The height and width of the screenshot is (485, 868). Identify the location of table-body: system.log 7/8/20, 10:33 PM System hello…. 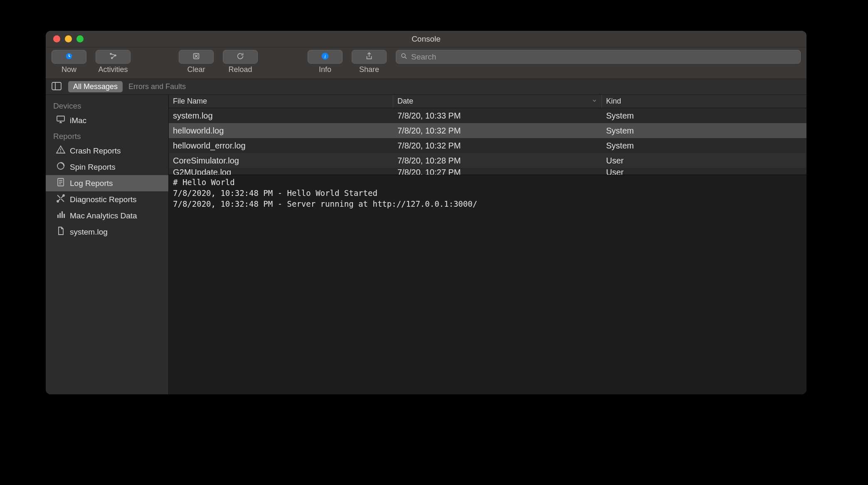
(488, 141).